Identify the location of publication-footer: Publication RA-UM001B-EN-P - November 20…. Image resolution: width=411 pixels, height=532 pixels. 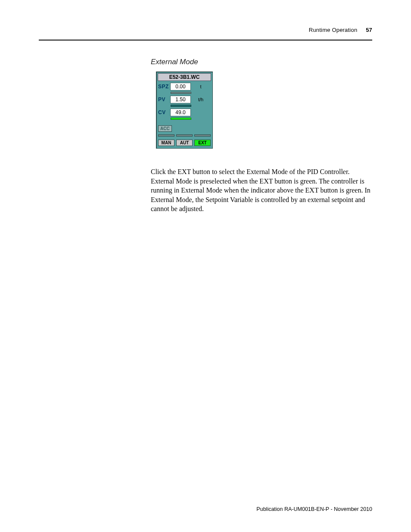
(314, 509).